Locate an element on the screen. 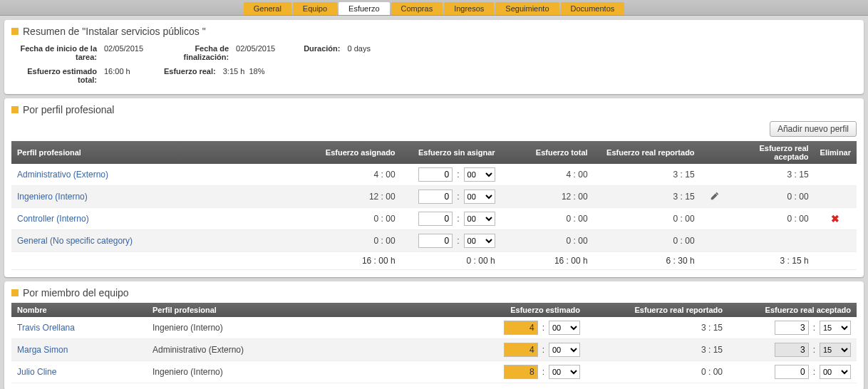 This screenshot has height=389, width=868. value-est-effort: 16:00 h is located at coordinates (117, 71).